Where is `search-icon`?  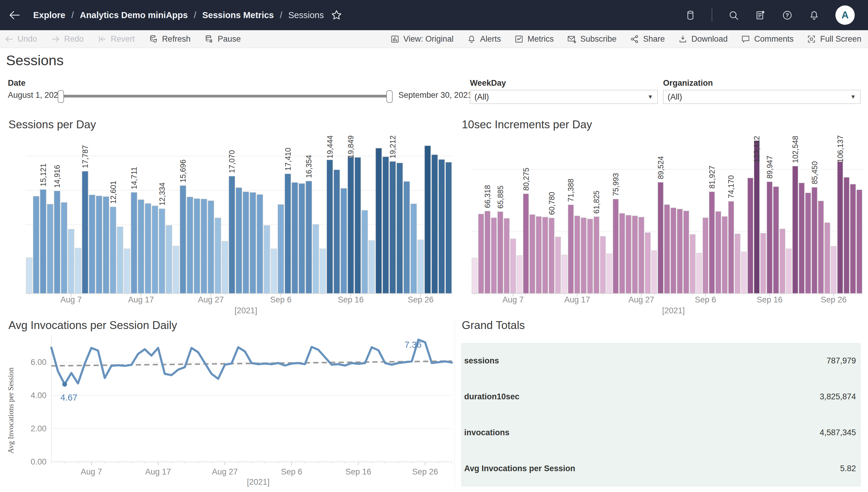
search-icon is located at coordinates (734, 16).